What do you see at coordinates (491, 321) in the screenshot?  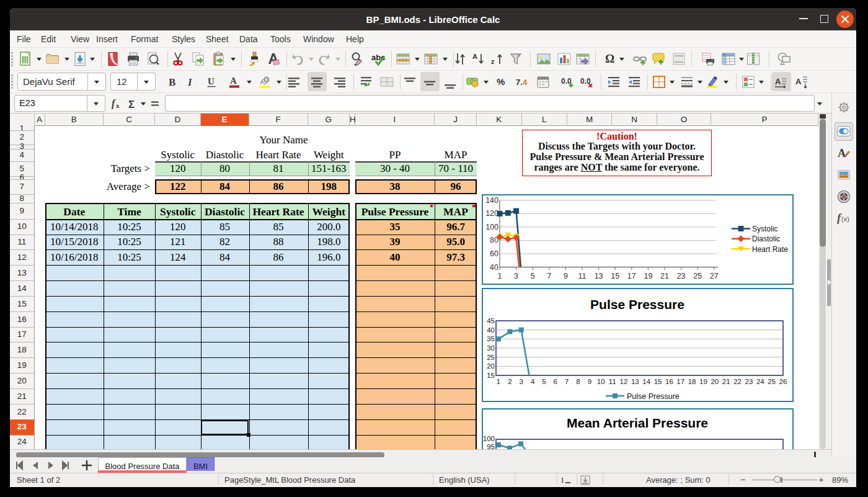 I see `svg-text: 45` at bounding box center [491, 321].